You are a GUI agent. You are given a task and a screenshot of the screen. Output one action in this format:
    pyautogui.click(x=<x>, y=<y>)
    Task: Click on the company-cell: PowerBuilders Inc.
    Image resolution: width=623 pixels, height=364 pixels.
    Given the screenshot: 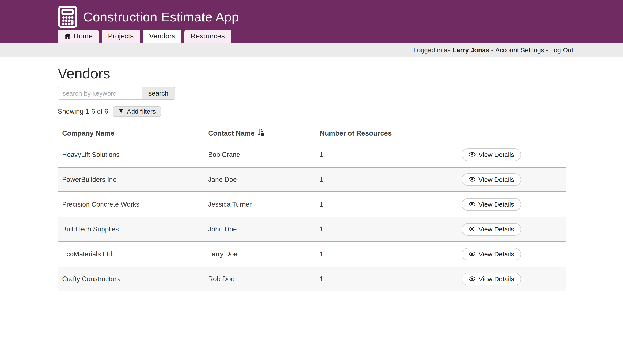 What is the action you would take?
    pyautogui.click(x=133, y=180)
    